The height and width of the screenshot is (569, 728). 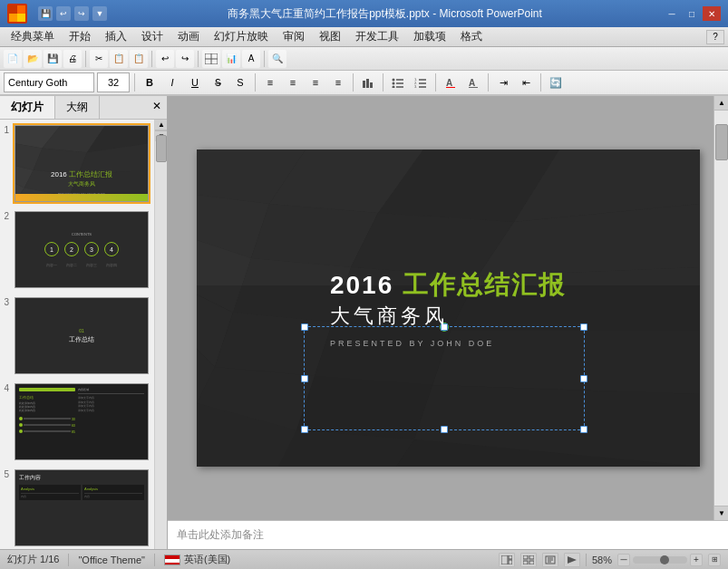 What do you see at coordinates (152, 36) in the screenshot?
I see `menu-design: 设计` at bounding box center [152, 36].